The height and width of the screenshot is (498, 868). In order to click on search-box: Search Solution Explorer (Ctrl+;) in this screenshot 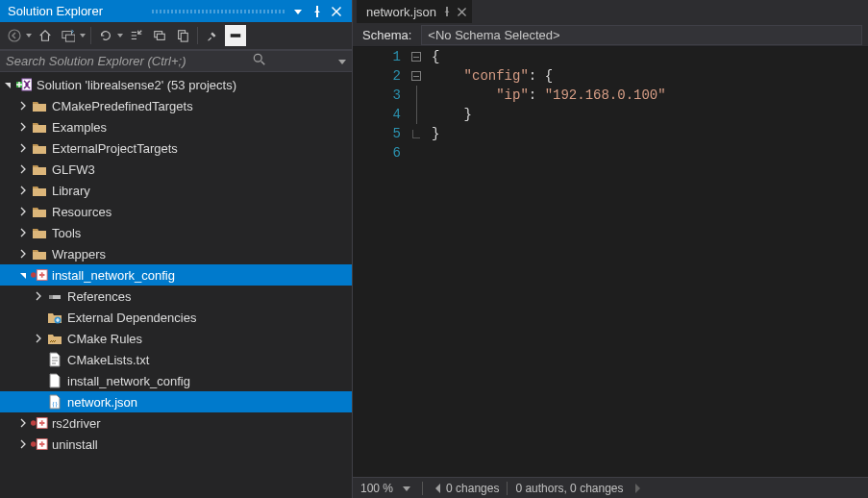, I will do `click(176, 62)`.